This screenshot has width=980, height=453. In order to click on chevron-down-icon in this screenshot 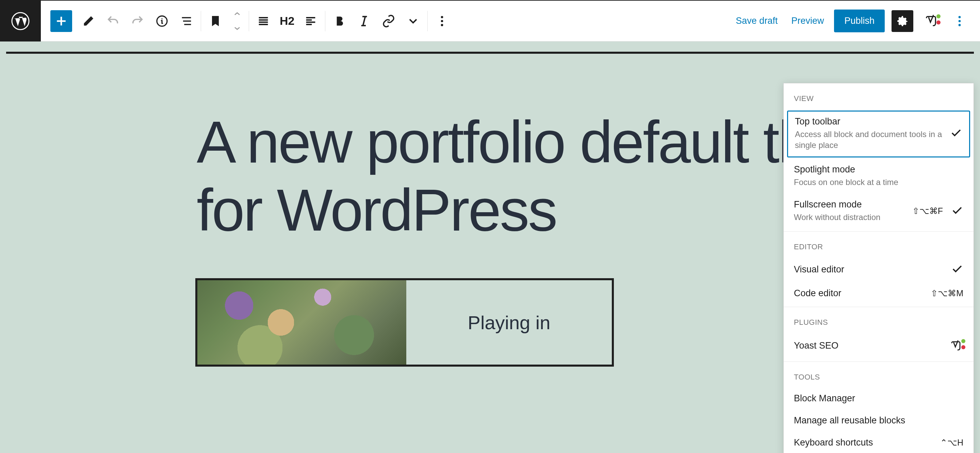, I will do `click(237, 29)`.